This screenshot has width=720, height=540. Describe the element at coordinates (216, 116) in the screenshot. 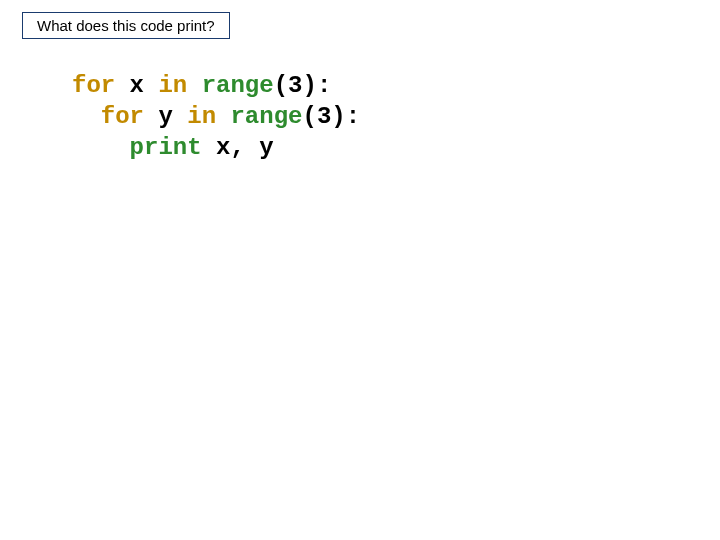

I see `code-line-2: for y in range(3):` at that location.